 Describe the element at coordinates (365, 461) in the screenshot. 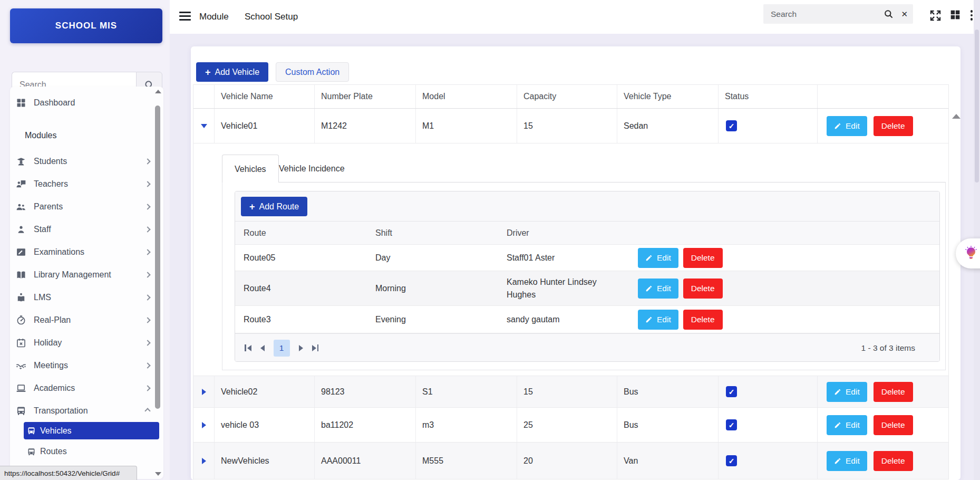

I see `cell-number-plate: AAA00011` at that location.